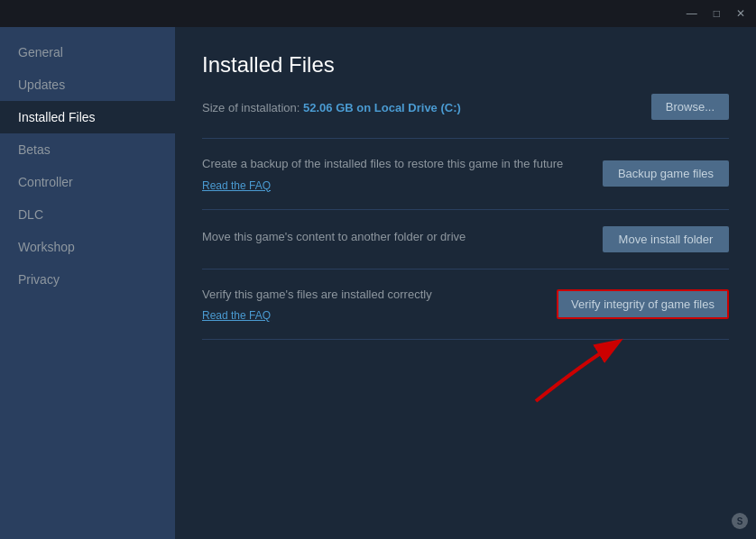 The width and height of the screenshot is (756, 539). I want to click on minimize-button: —, so click(692, 14).